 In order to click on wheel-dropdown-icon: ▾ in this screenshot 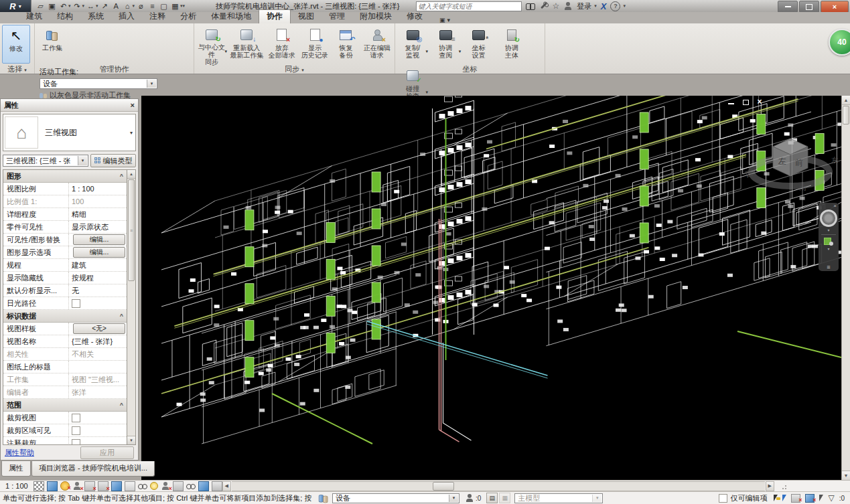, I will do `click(828, 230)`.